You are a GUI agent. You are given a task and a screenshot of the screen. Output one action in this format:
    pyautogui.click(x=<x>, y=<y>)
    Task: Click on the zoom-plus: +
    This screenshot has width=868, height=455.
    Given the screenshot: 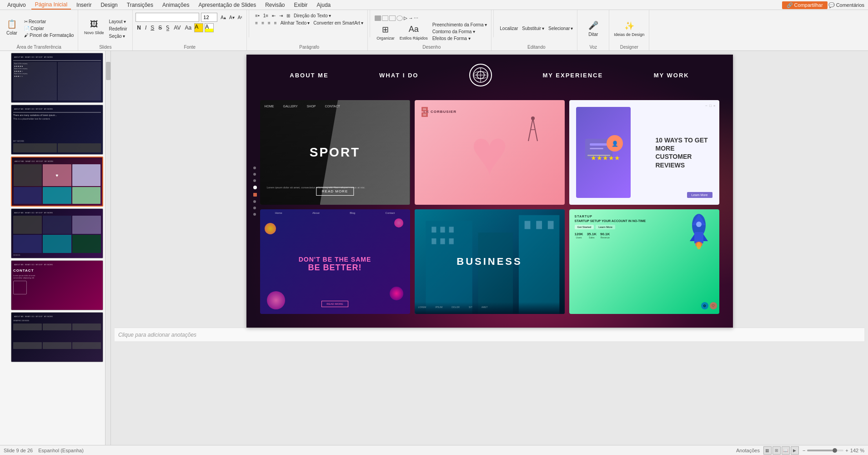 What is the action you would take?
    pyautogui.click(x=847, y=450)
    